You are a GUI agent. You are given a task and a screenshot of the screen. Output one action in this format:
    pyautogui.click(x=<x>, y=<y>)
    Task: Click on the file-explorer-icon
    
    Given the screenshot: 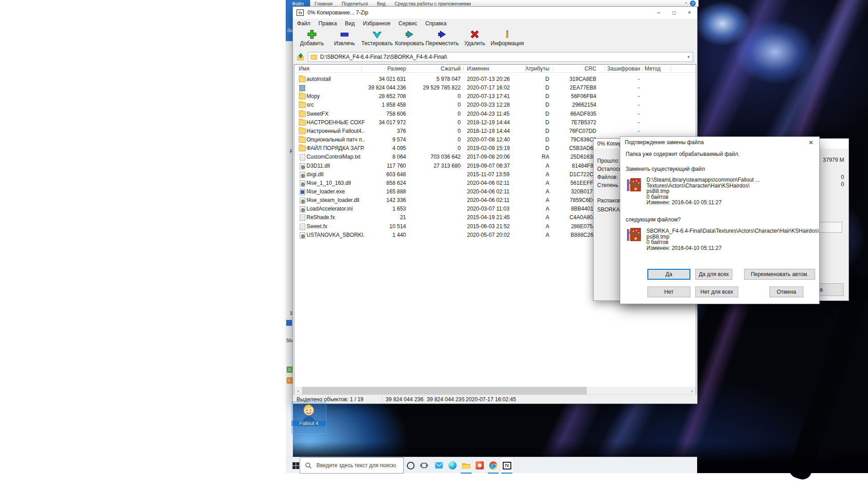 What is the action you would take?
    pyautogui.click(x=466, y=465)
    